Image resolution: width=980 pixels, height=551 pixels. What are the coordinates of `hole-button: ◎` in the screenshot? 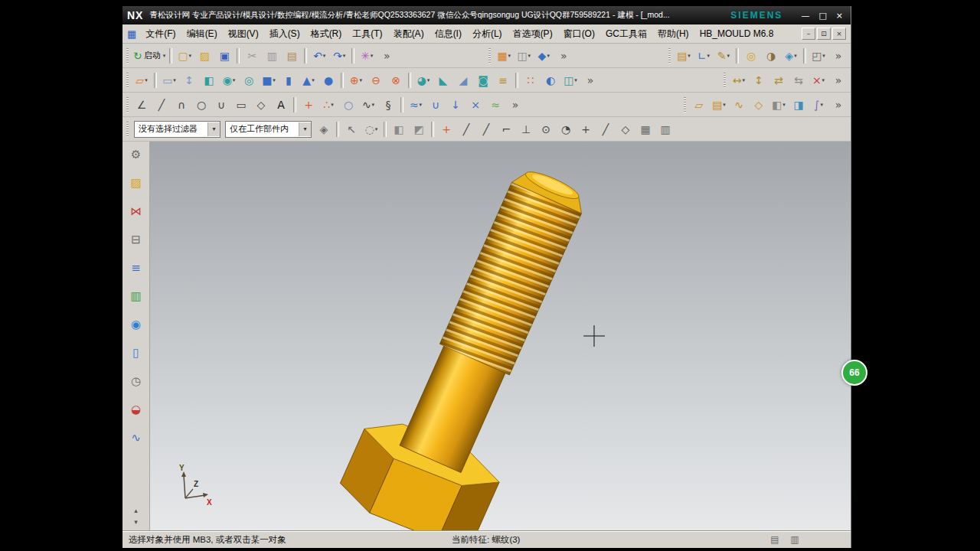 It's located at (249, 80).